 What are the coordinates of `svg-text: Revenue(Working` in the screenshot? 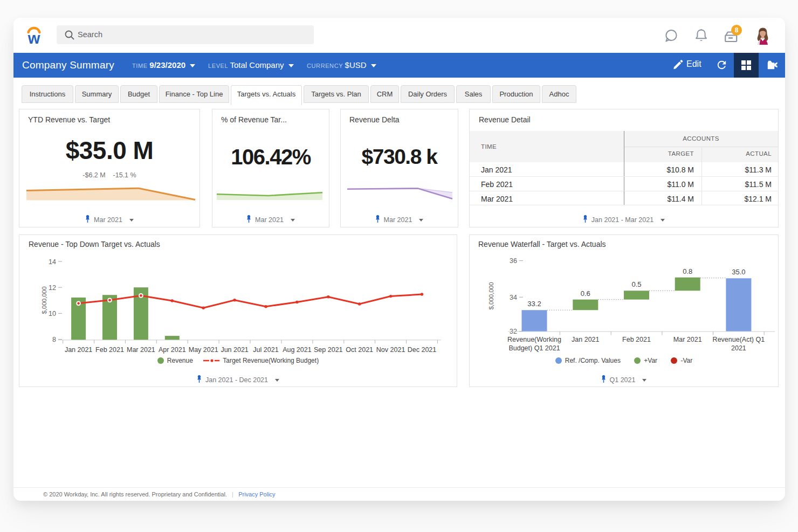 It's located at (534, 340).